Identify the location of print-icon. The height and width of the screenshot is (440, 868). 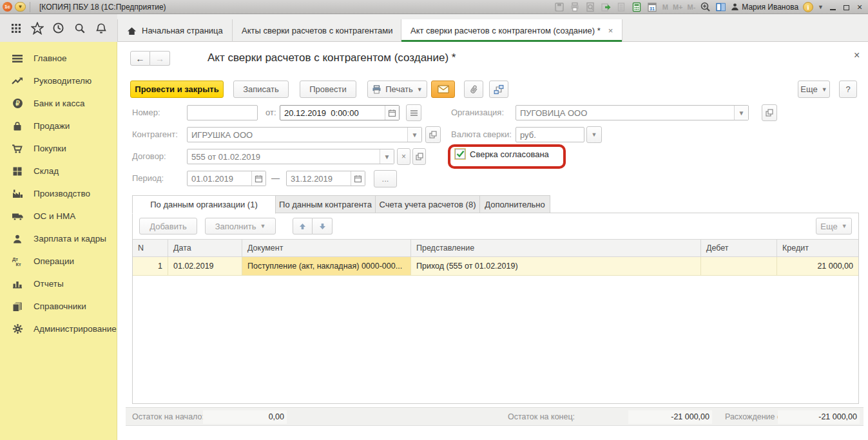
(575, 6).